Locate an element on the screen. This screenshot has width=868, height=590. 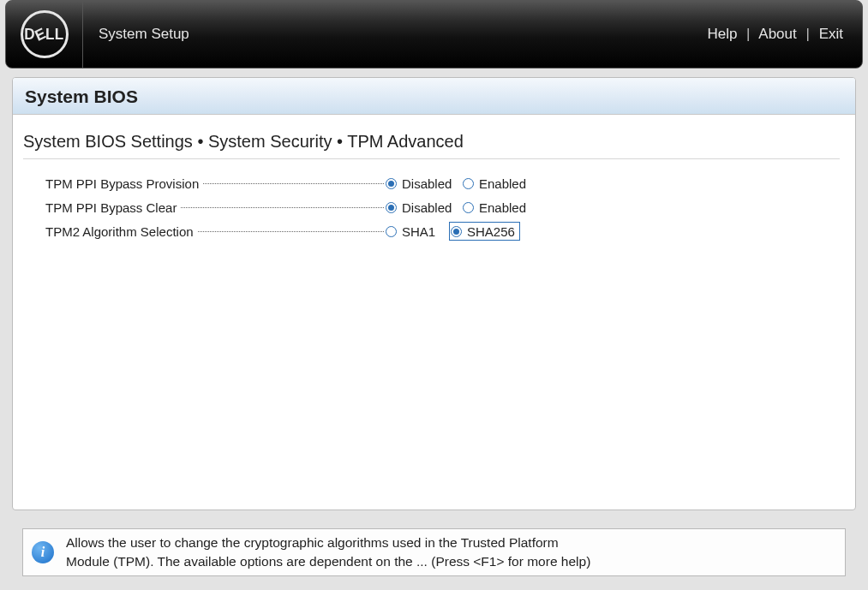
dell-logo-text: DELL is located at coordinates (45, 34).